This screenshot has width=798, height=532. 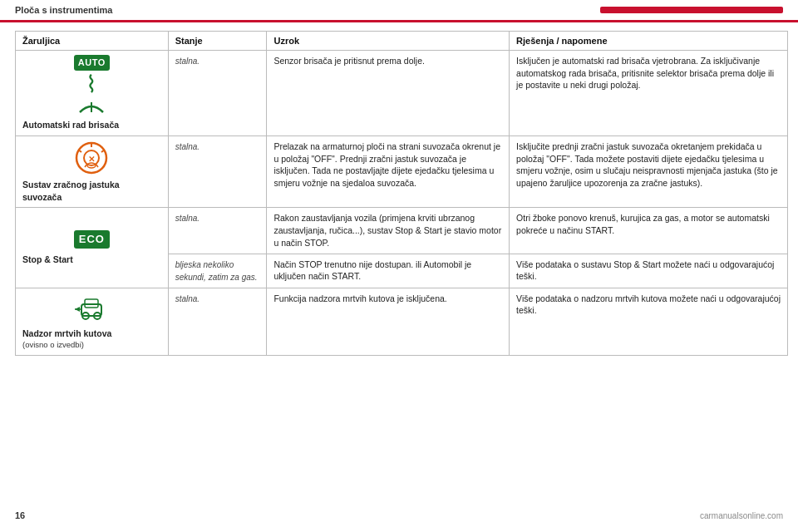 What do you see at coordinates (91, 63) in the screenshot?
I see `auto-label-icon: AUTO` at bounding box center [91, 63].